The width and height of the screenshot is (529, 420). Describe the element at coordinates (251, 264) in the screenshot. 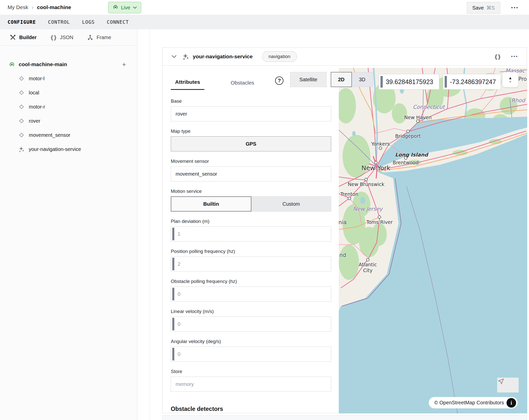

I see `field-input-position-polling-frequency-hz: 2` at that location.